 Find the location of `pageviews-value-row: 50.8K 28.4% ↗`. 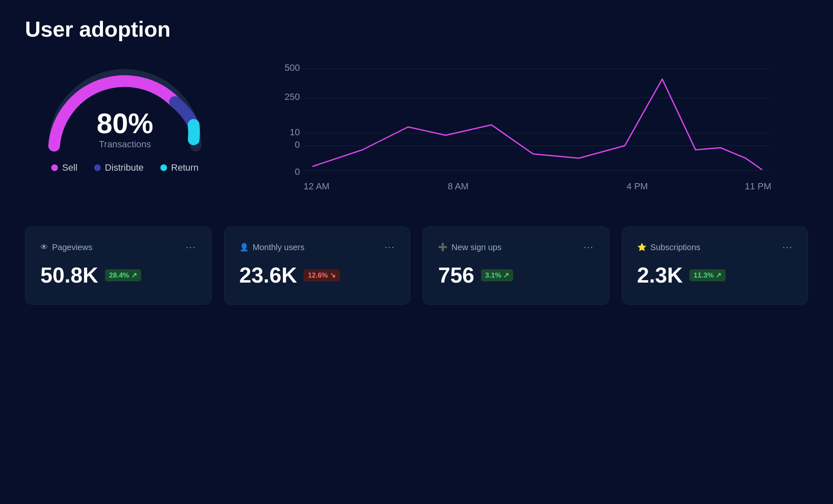

pageviews-value-row: 50.8K 28.4% ↗ is located at coordinates (118, 275).